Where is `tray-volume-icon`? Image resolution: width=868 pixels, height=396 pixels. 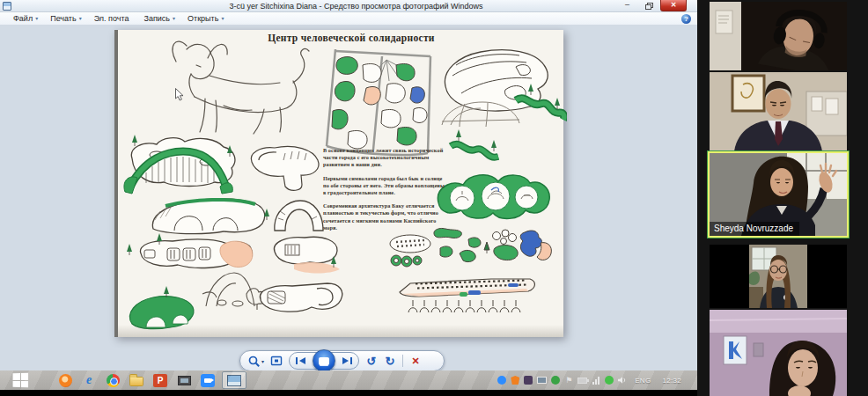
tray-volume-icon is located at coordinates (622, 380).